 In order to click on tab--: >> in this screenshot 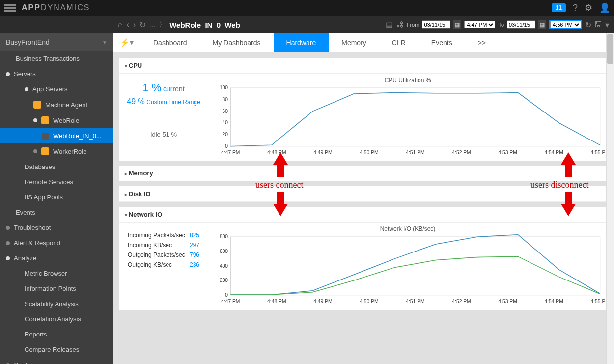, I will do `click(482, 43)`.